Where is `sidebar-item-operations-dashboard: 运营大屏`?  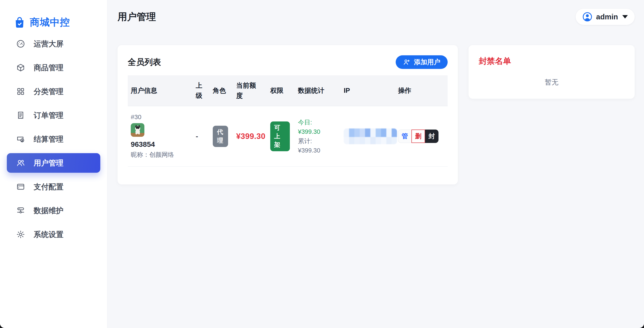
sidebar-item-operations-dashboard: 运营大屏 is located at coordinates (54, 44).